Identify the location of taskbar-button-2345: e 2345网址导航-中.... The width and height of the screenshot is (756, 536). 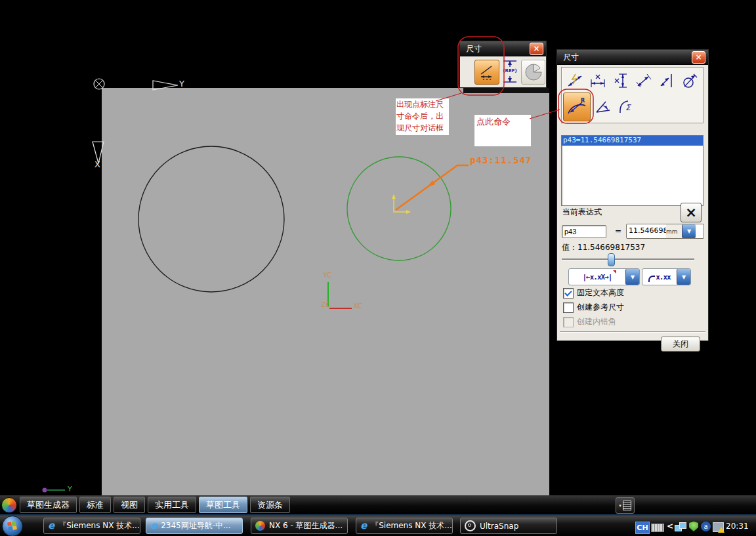
(194, 526).